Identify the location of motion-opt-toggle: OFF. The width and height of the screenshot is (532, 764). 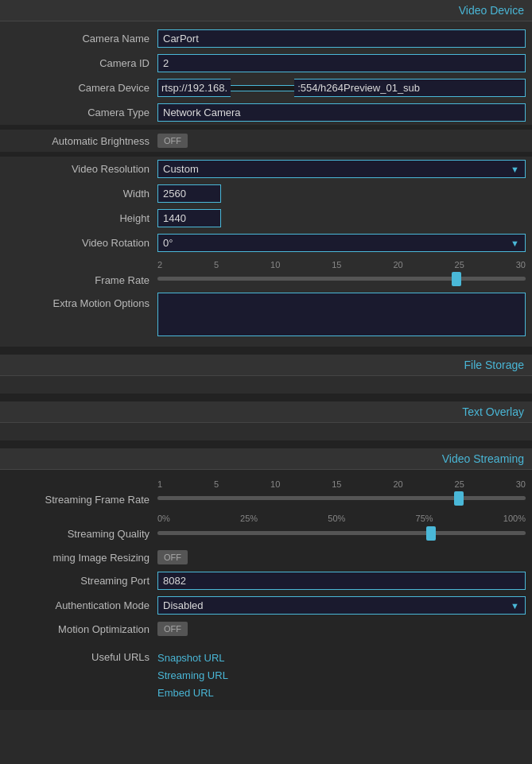
(173, 629).